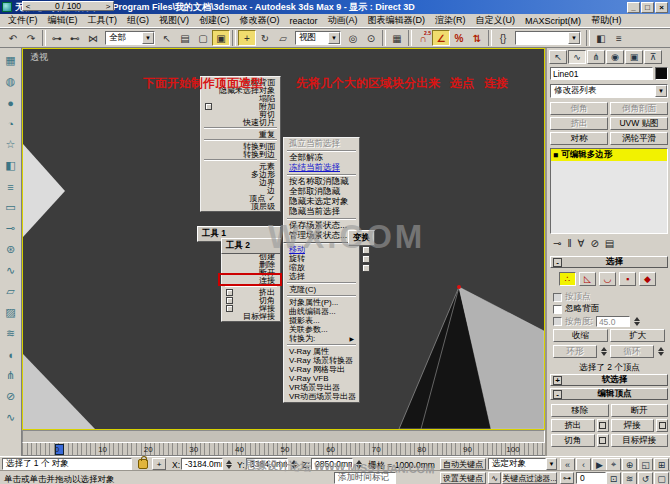 The image size is (670, 484). I want to click on menu-item: 选择, so click(322, 276).